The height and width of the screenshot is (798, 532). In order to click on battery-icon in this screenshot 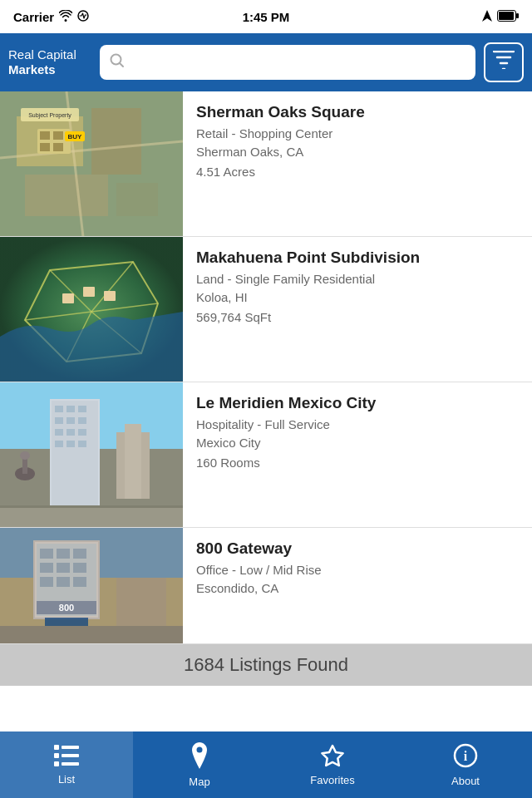, I will do `click(508, 17)`.